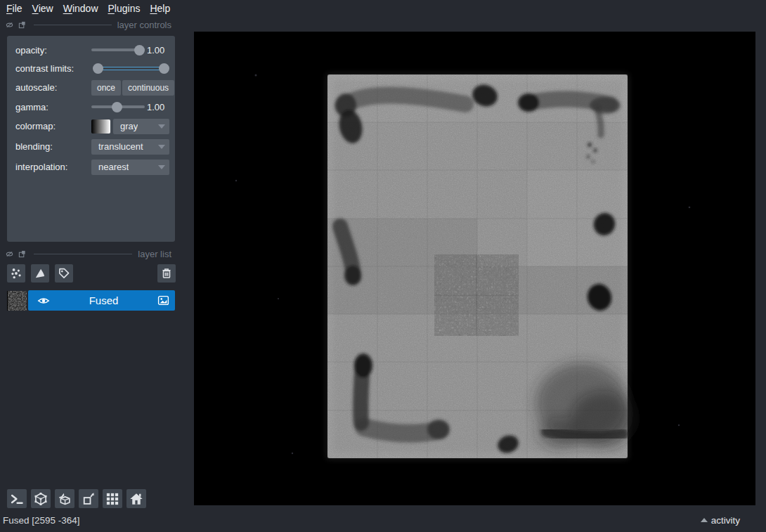 This screenshot has height=532, width=766. What do you see at coordinates (53, 167) in the screenshot?
I see `interpolation-label: interpolation:` at bounding box center [53, 167].